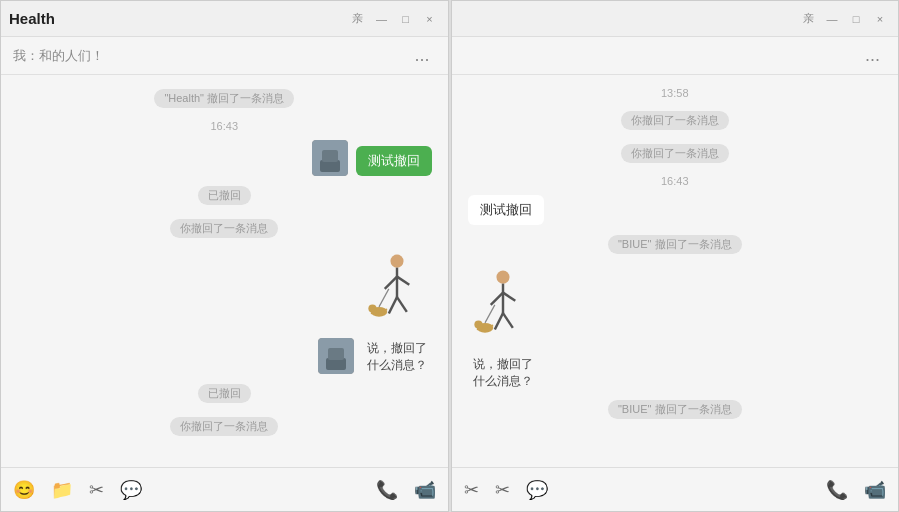 This screenshot has width=899, height=512. I want to click on received-msg-row-1: 测试撤回, so click(676, 210).